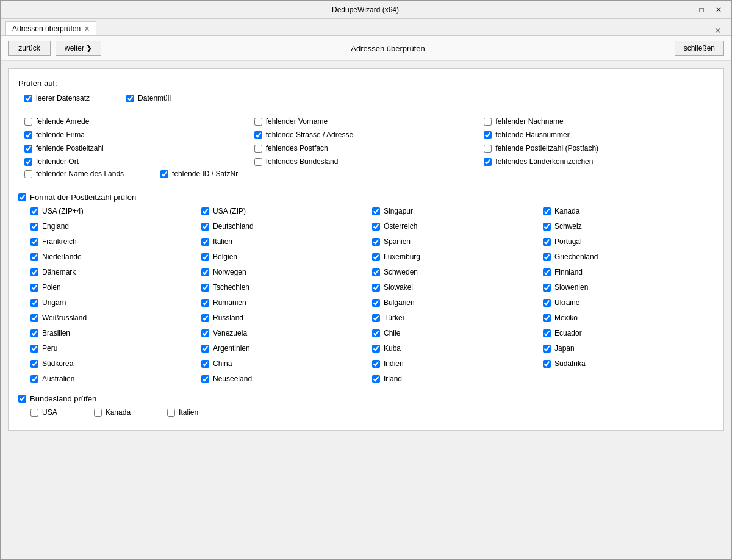 The height and width of the screenshot is (560, 732). I want to click on checkbox-slowenien, so click(547, 288).